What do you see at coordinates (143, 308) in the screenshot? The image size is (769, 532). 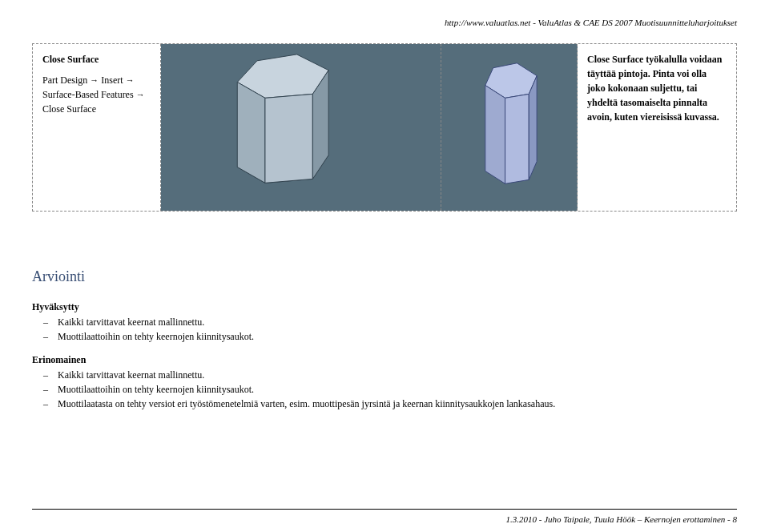 I see `hyvaksytty-label: Hyväksytty` at bounding box center [143, 308].